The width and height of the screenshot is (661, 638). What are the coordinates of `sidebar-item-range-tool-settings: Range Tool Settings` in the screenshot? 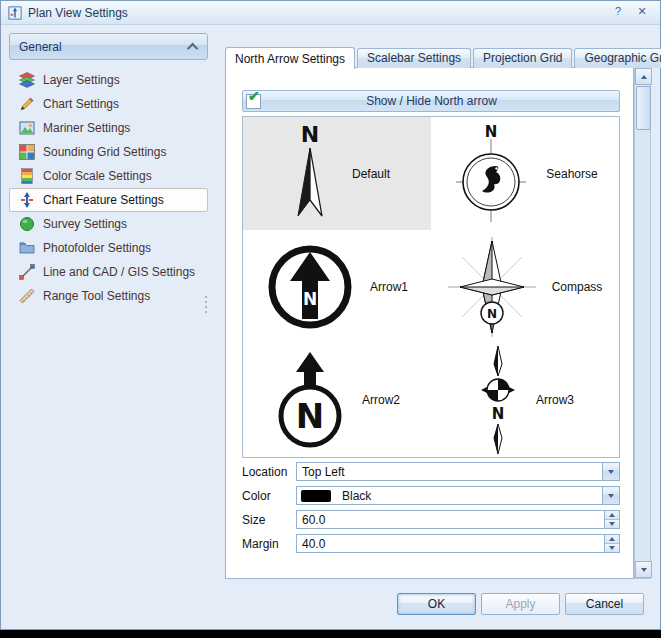 It's located at (108, 296).